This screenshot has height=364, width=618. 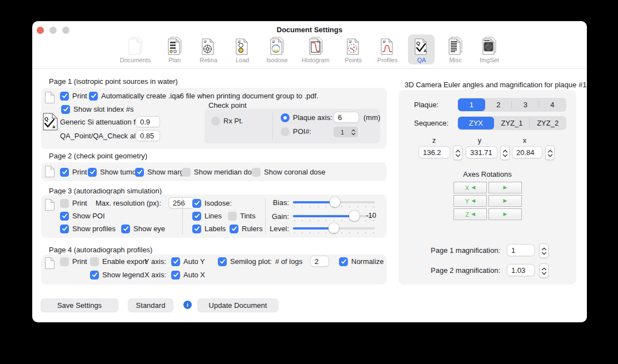 What do you see at coordinates (188, 305) in the screenshot?
I see `info-icon: i` at bounding box center [188, 305].